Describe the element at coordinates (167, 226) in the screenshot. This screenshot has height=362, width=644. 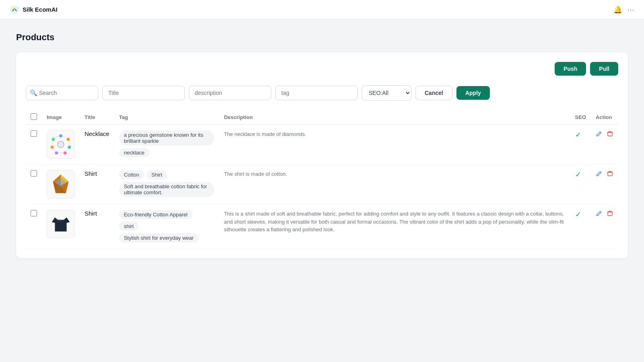
I see `tag-list: Eco-friendly Cotton Apparel shirt Stylis…` at that location.